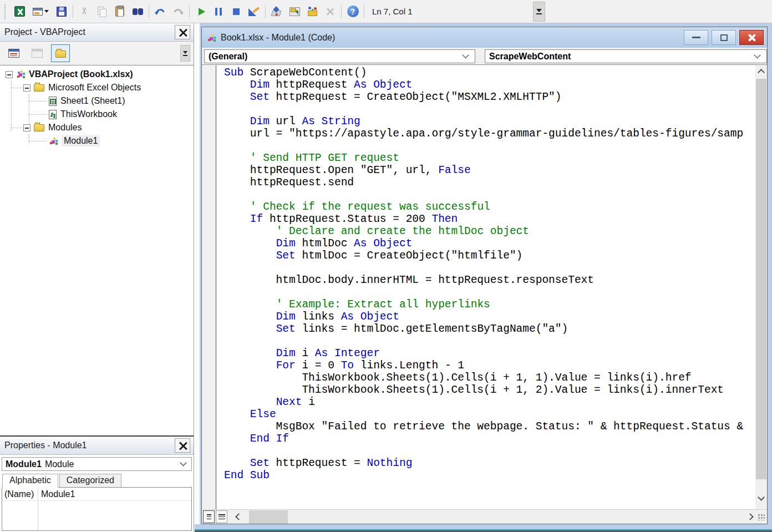 The width and height of the screenshot is (772, 532). Describe the element at coordinates (96, 141) in the screenshot. I see `tree-item-module1: Module1` at that location.